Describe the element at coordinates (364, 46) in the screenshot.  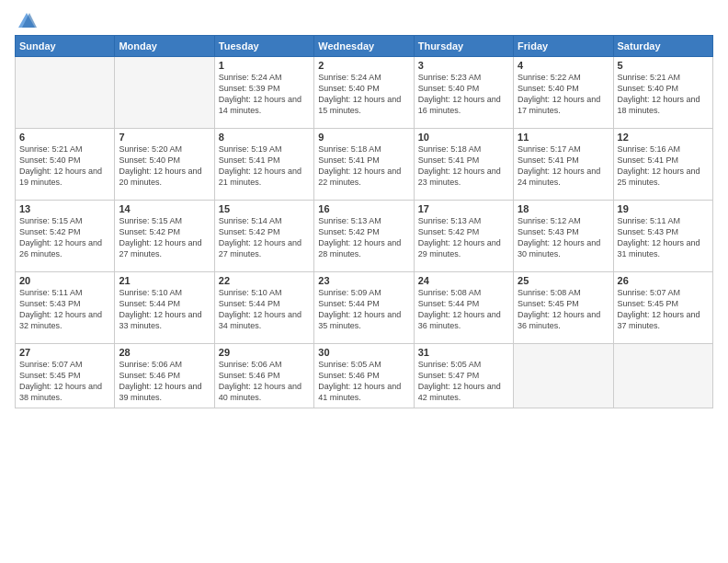
I see `weekday-header-row: SundayMondayTuesdayWednesdayThursdayFrid…` at that location.